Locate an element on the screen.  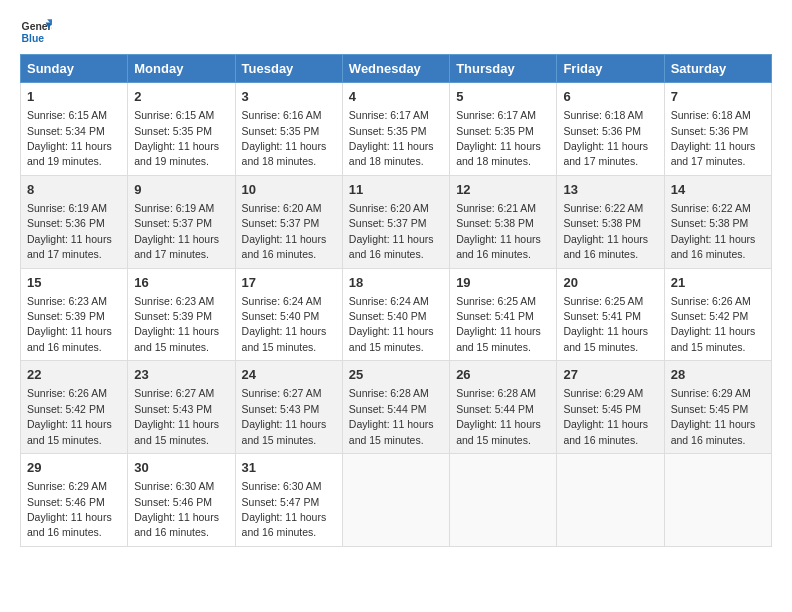
column-header-thursday: Thursday is located at coordinates (504, 69).